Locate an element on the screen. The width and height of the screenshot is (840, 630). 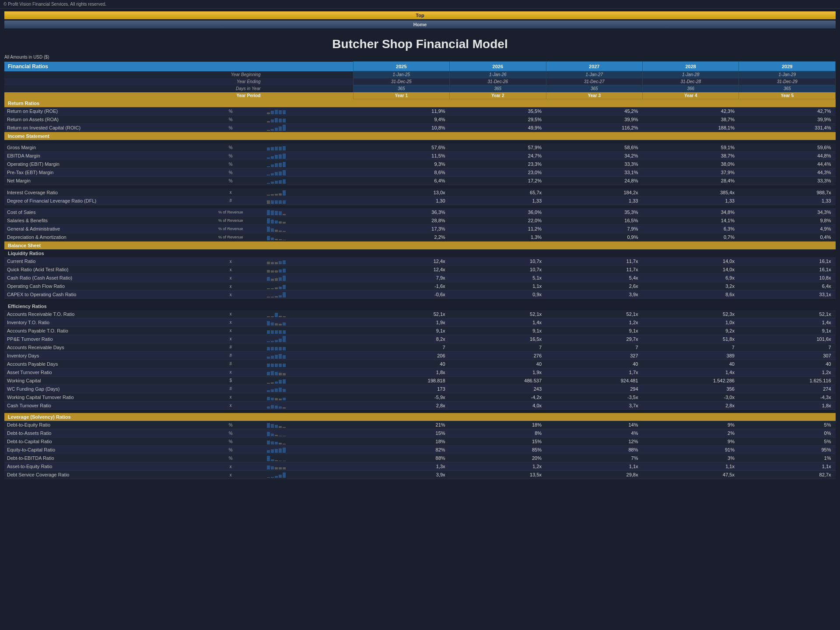
ye-2029: 31-Dec-29 is located at coordinates (788, 82).